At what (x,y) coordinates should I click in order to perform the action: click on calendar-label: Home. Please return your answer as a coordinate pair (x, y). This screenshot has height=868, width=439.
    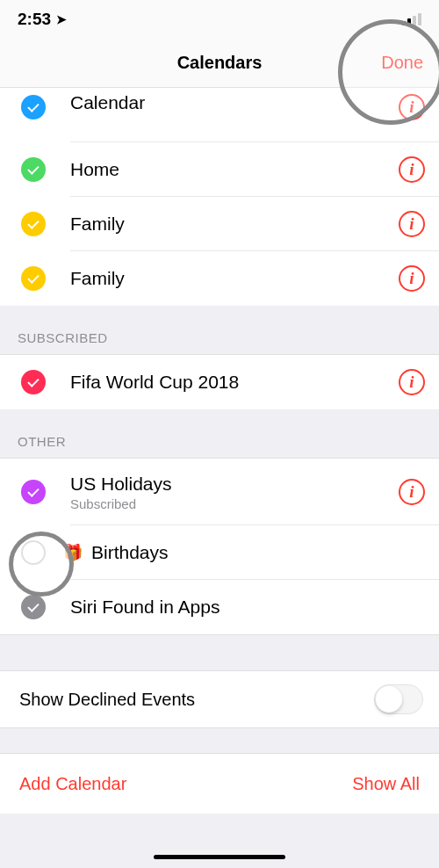
    Looking at the image, I should click on (234, 170).